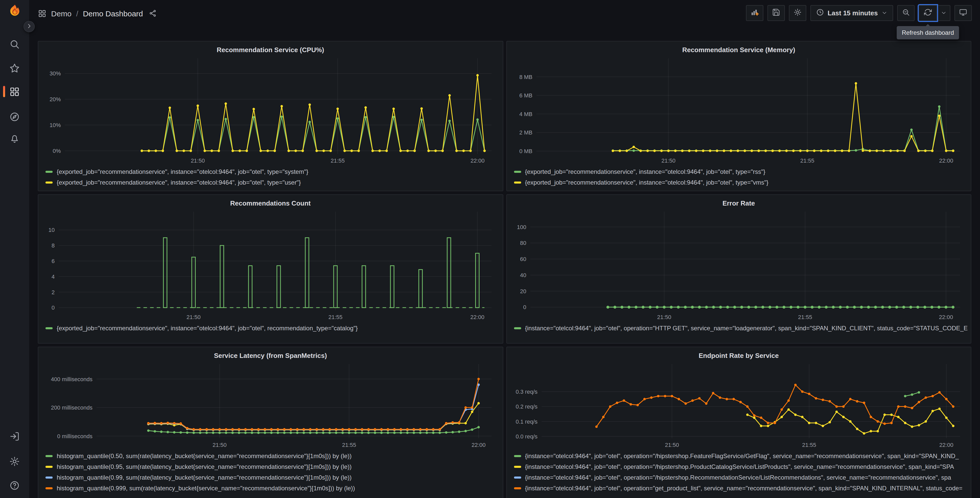 The width and height of the screenshot is (980, 498). Describe the element at coordinates (738, 111) in the screenshot. I see `chart-canvas: 0 MB2 MB4 MB6 MB8 MB21:5021:5522:00` at that location.